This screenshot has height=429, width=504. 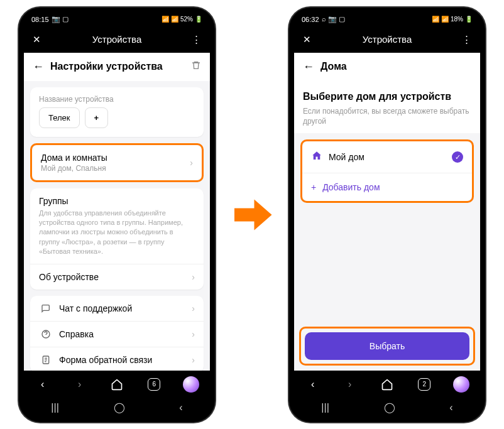 I want to click on rooms-sub: Мой дом, Спальня, so click(x=116, y=168).